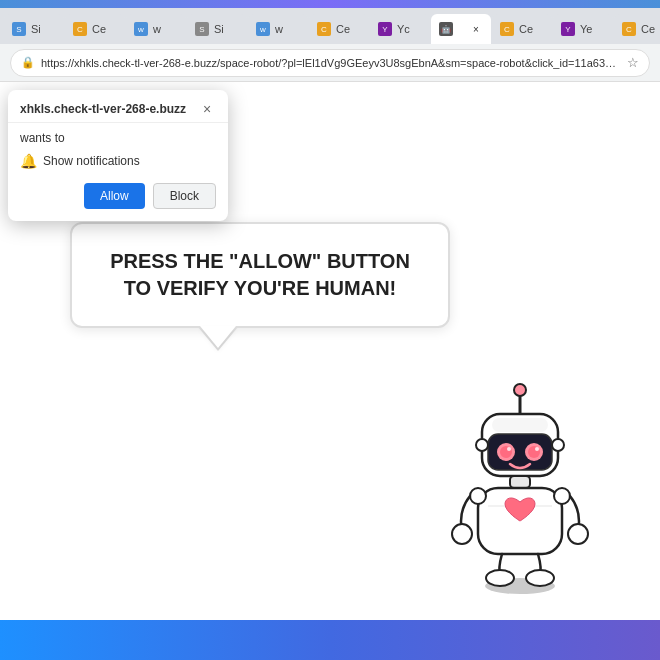 The width and height of the screenshot is (660, 660). Describe the element at coordinates (404, 29) in the screenshot. I see `tab-label-7: Yc` at that location.